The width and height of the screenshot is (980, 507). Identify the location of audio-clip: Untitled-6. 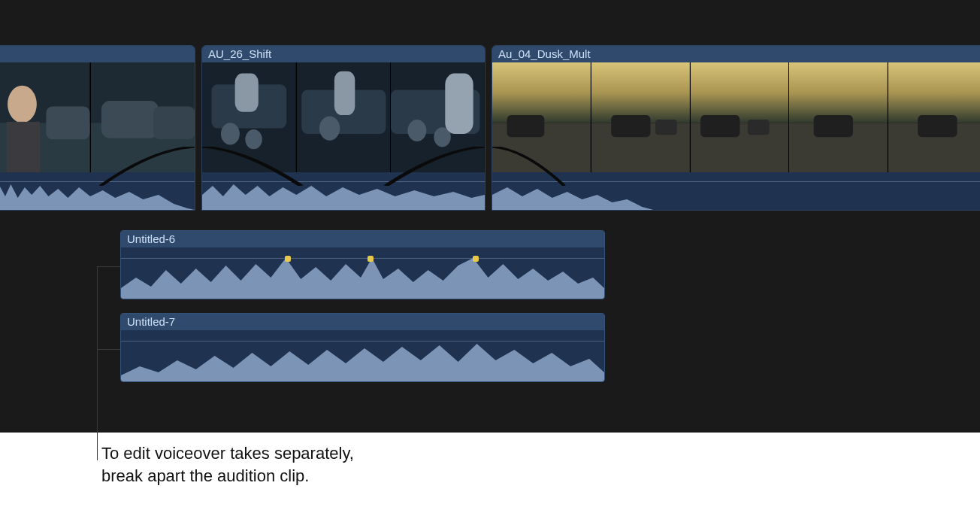
(362, 265).